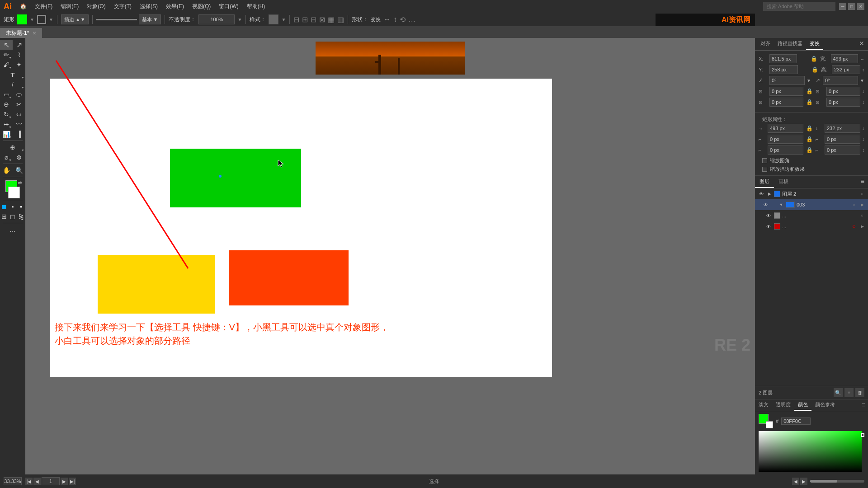  I want to click on gray-view-btn: ▪, so click(13, 206).